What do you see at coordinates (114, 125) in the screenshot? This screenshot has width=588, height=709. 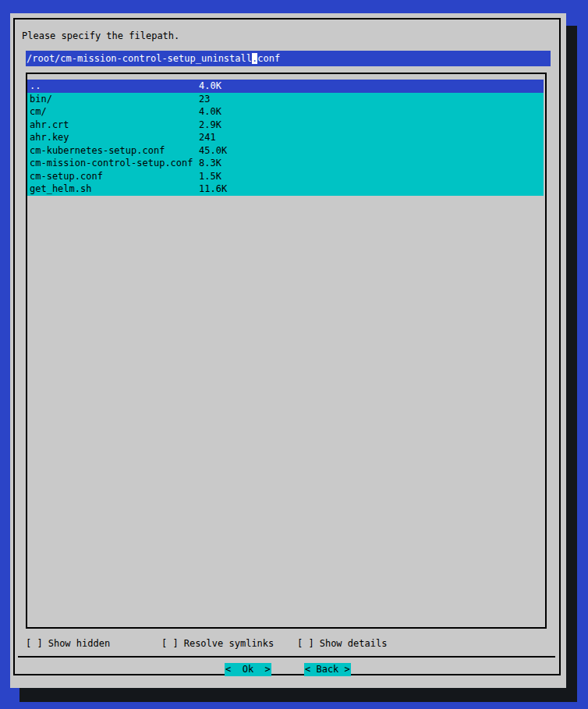 I see `file-name: ahr.crt` at bounding box center [114, 125].